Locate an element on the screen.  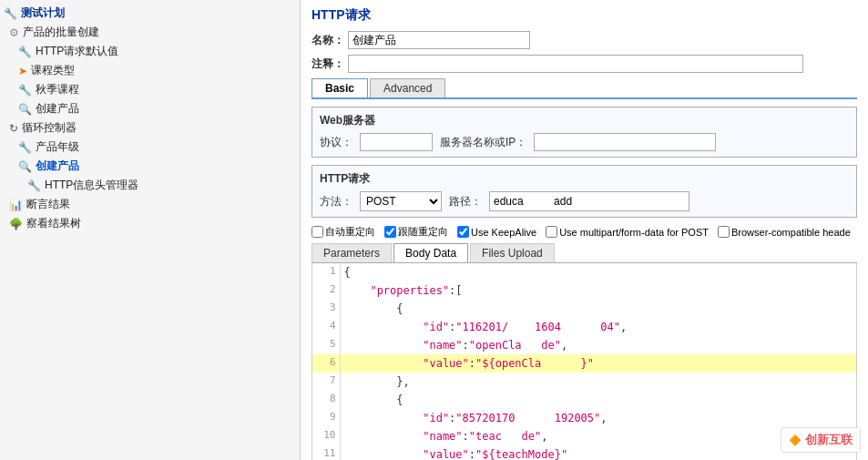
sidebar-item-create-product: 🔍创建产品 is located at coordinates (149, 109).